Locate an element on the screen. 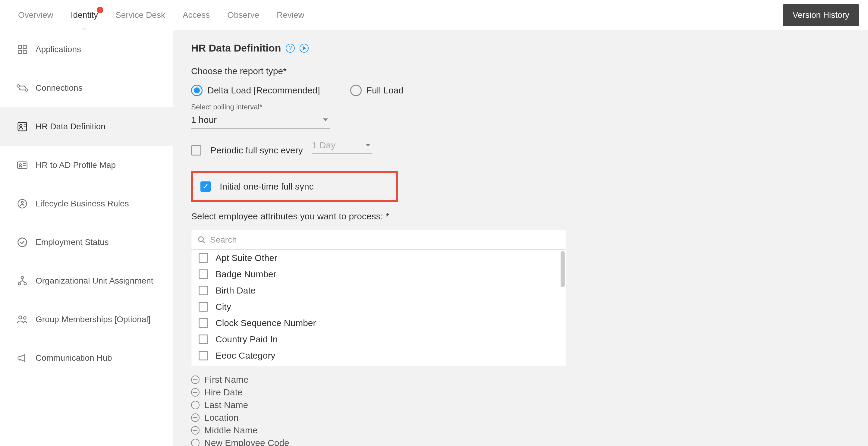 The image size is (868, 446). attribute-item: Country Paid In is located at coordinates (379, 339).